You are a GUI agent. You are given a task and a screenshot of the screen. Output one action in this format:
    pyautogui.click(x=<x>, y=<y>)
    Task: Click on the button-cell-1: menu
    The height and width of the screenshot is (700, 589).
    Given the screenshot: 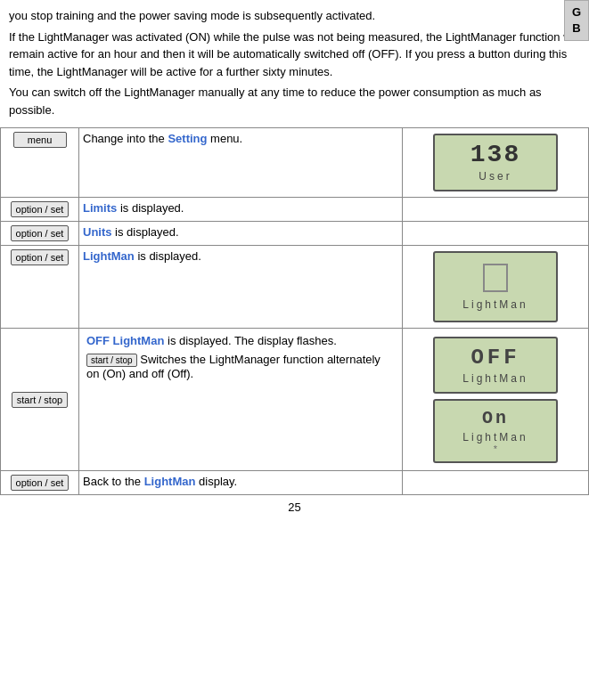 What is the action you would take?
    pyautogui.click(x=40, y=163)
    